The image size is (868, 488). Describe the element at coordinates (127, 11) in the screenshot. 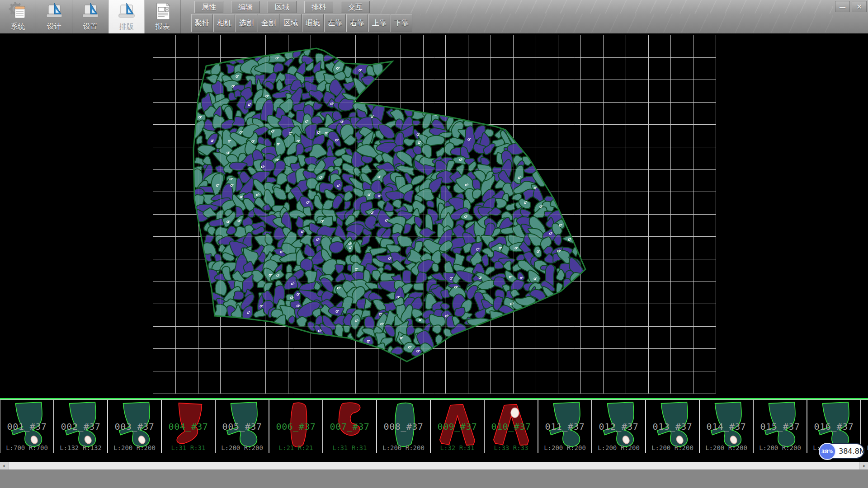

I see `layout-ruler-icon` at that location.